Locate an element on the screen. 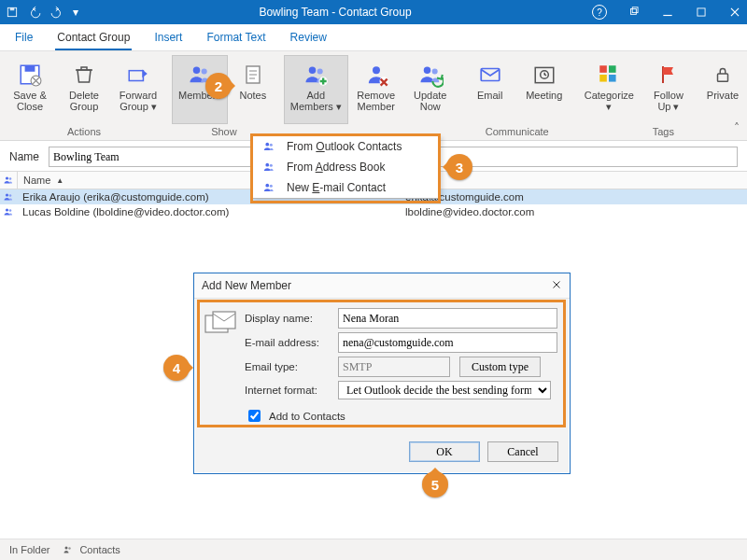 Image resolution: width=747 pixels, height=560 pixels. close-icon is located at coordinates (735, 12).